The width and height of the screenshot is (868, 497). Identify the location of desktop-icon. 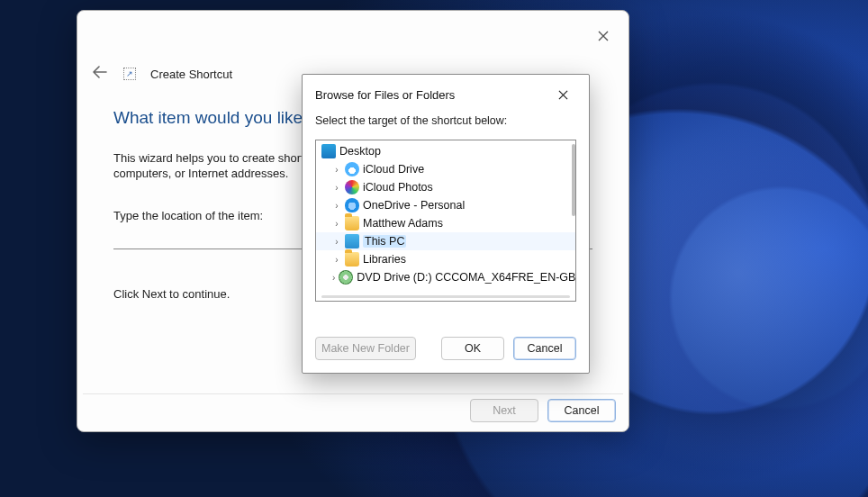
(329, 151).